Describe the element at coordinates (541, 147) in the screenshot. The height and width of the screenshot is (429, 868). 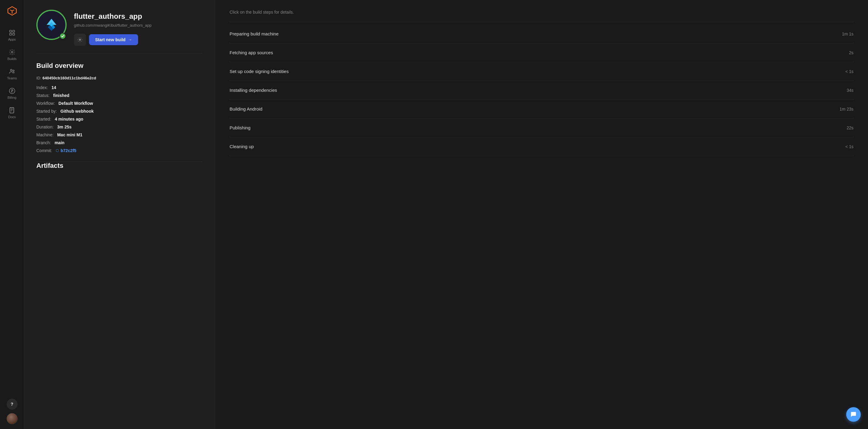
I see `build-step-cleanup: Cleaning up < 1s` at that location.